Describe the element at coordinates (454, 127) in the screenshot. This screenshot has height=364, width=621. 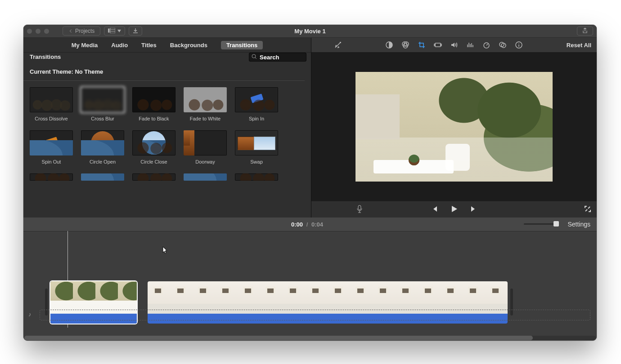
I see `video-frame` at that location.